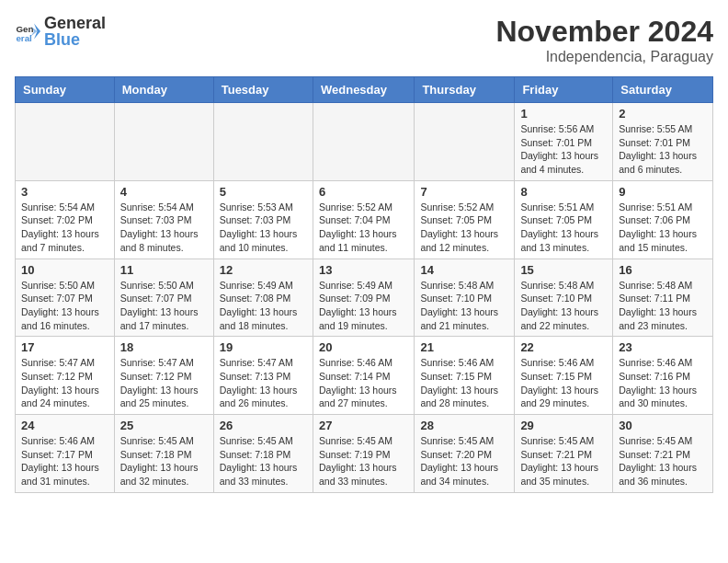 The width and height of the screenshot is (728, 563). Describe the element at coordinates (164, 191) in the screenshot. I see `day-number: 4` at that location.